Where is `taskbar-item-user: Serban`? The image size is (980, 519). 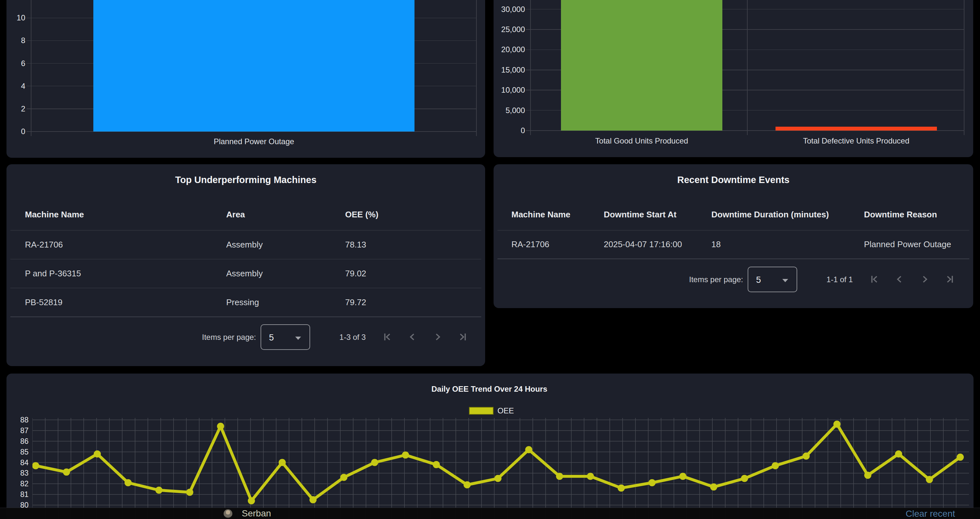 taskbar-item-user: Serban is located at coordinates (146, 513).